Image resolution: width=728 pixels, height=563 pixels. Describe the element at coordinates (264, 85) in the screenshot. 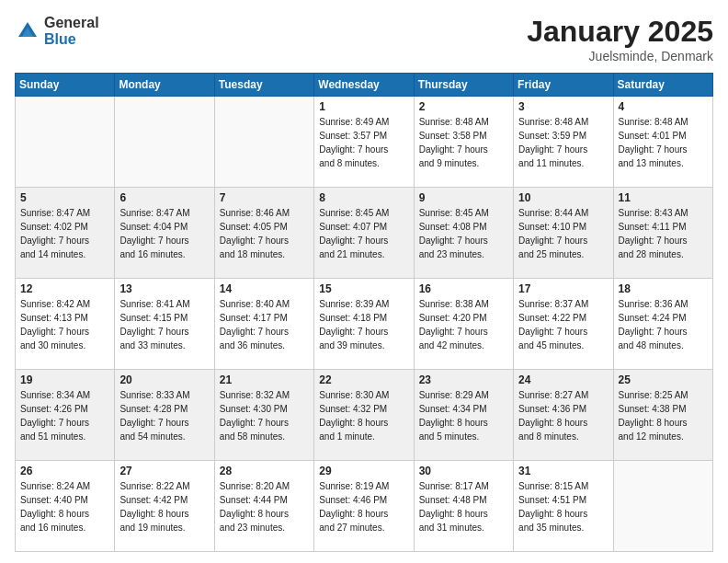

I see `header-tuesday: Tuesday` at that location.